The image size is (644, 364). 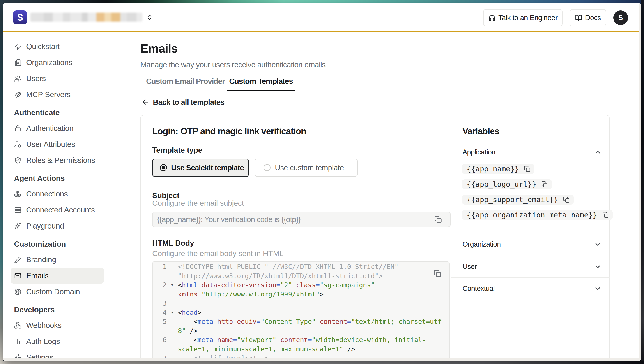 What do you see at coordinates (18, 341) in the screenshot?
I see `bar-chart-icon` at bounding box center [18, 341].